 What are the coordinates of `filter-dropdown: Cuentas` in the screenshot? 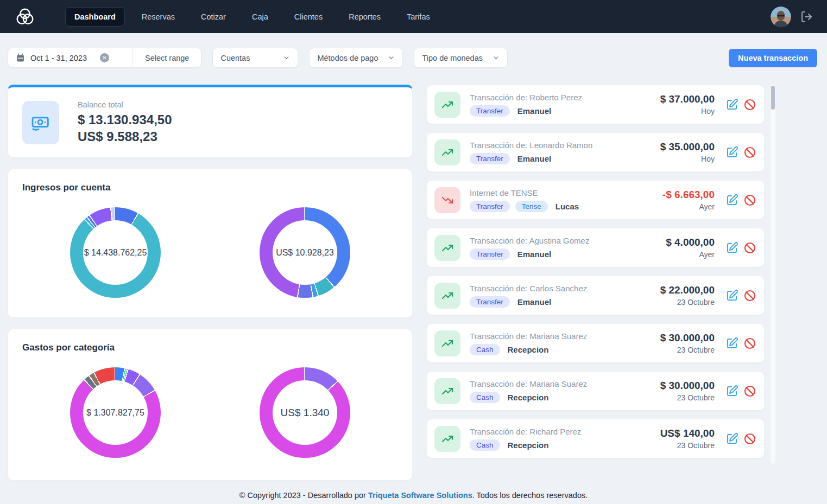 It's located at (255, 58).